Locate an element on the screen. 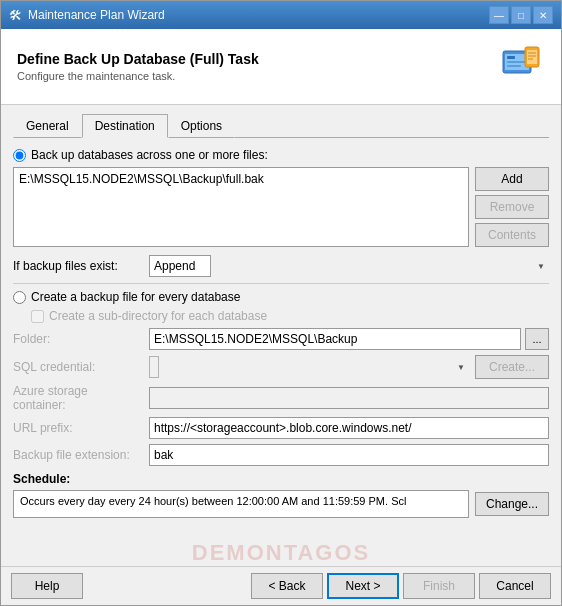 The width and height of the screenshot is (562, 606). folder-input is located at coordinates (335, 339).